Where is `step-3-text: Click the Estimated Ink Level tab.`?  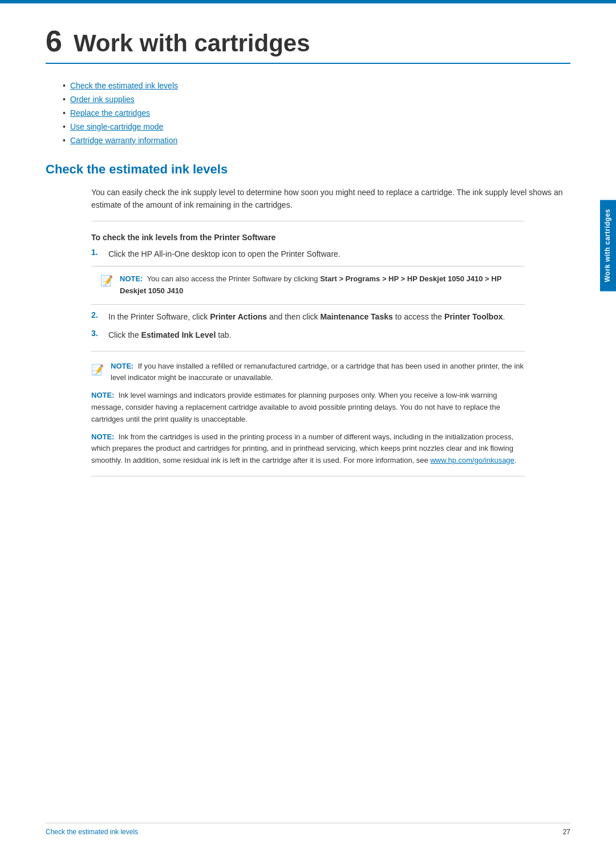
step-3-text: Click the Estimated Ink Level tab. is located at coordinates (170, 335).